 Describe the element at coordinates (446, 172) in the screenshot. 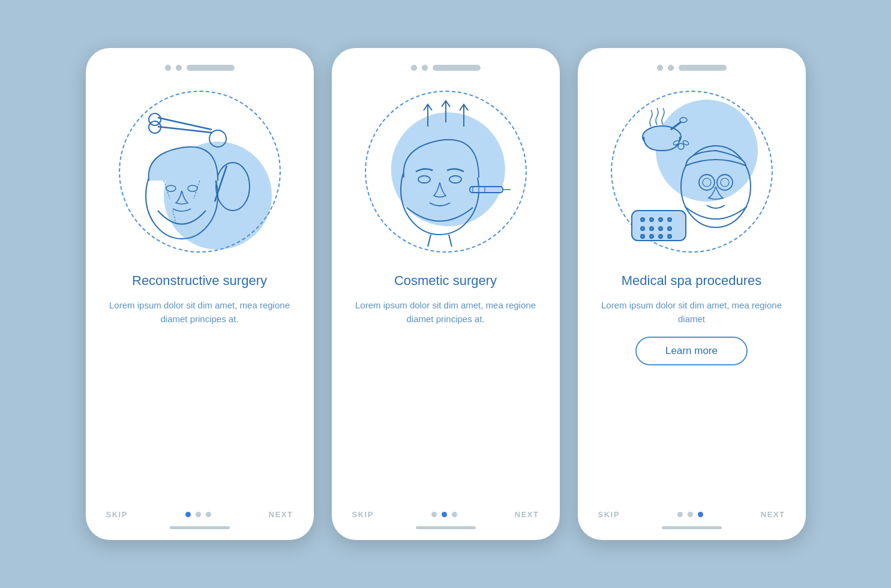

I see `cosmetic-surgery-illustration` at that location.